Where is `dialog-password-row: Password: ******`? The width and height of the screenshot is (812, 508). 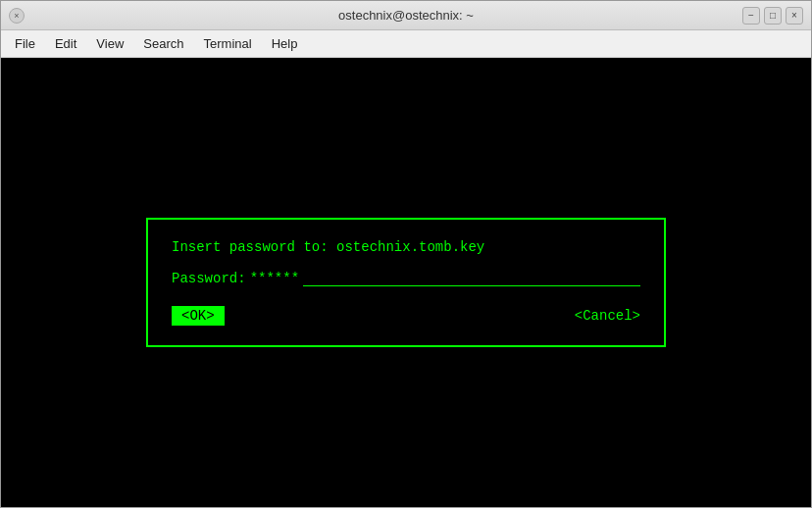 dialog-password-row: Password: ****** is located at coordinates (406, 279).